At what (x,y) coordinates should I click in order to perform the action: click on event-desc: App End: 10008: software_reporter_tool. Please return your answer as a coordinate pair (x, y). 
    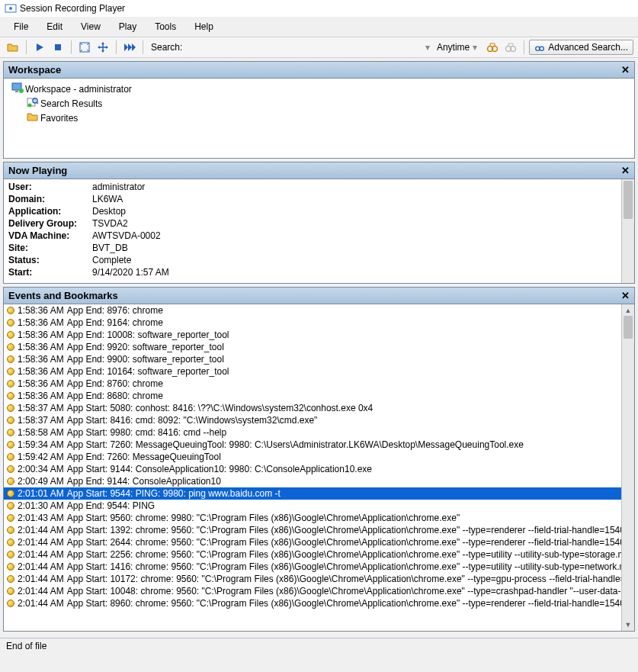
    Looking at the image, I should click on (148, 335).